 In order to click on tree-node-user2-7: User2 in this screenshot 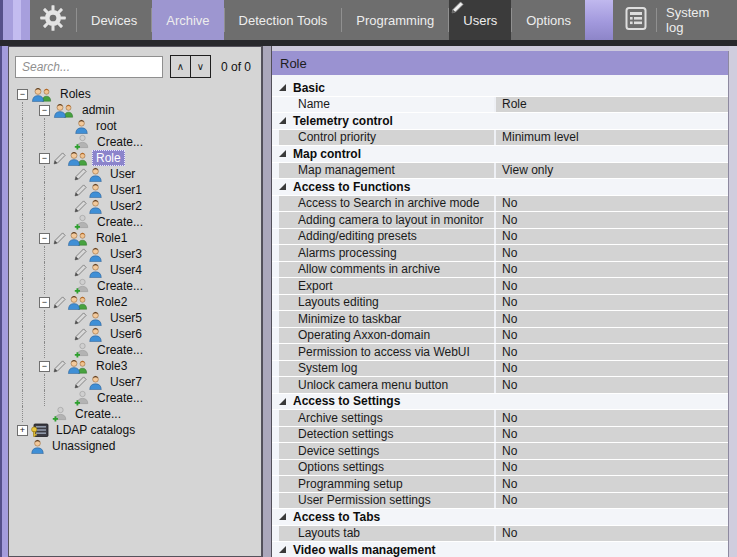, I will do `click(139, 206)`.